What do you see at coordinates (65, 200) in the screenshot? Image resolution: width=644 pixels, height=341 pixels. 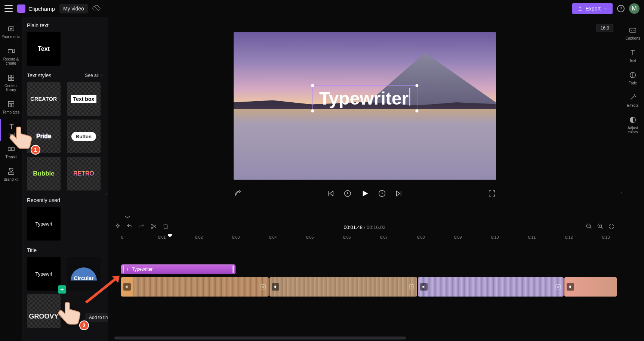 I see `recently-used-heading: Recently used` at bounding box center [65, 200].